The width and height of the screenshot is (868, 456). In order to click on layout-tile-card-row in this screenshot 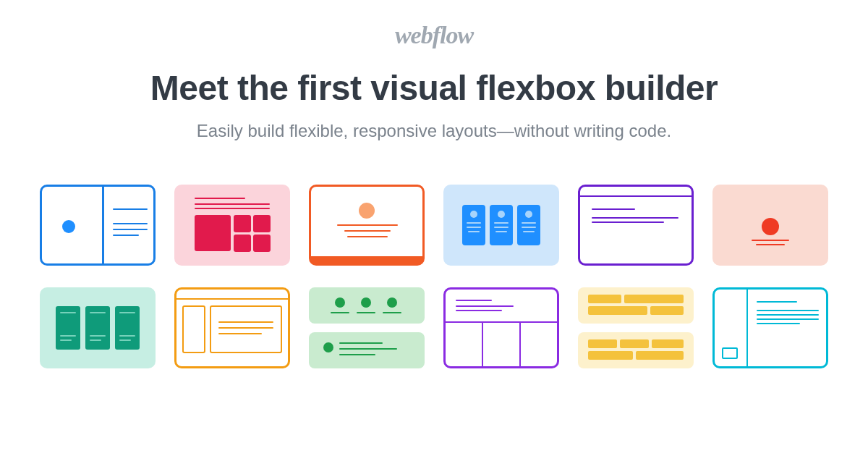, I will do `click(501, 225)`.